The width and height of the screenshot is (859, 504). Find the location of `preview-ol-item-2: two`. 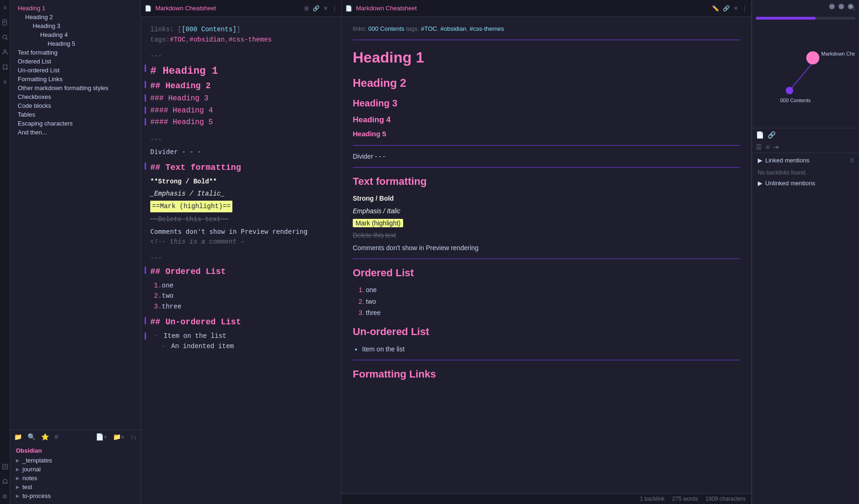

preview-ol-item-2: two is located at coordinates (553, 301).